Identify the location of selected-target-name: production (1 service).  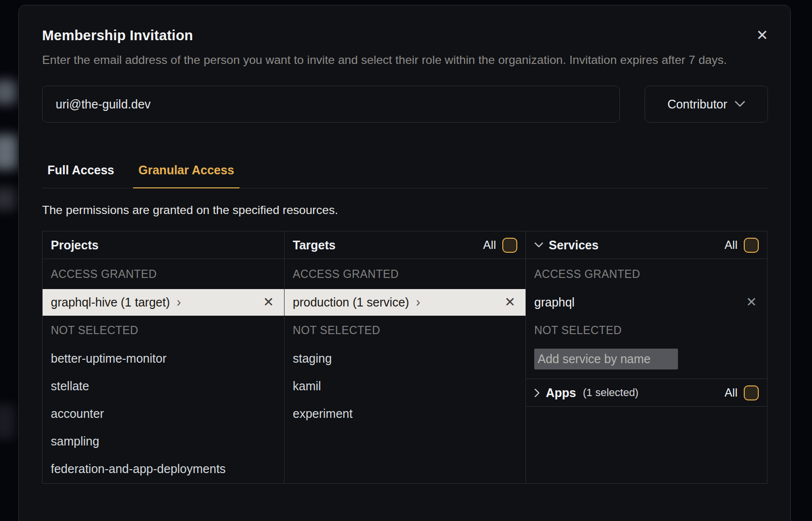
(351, 302).